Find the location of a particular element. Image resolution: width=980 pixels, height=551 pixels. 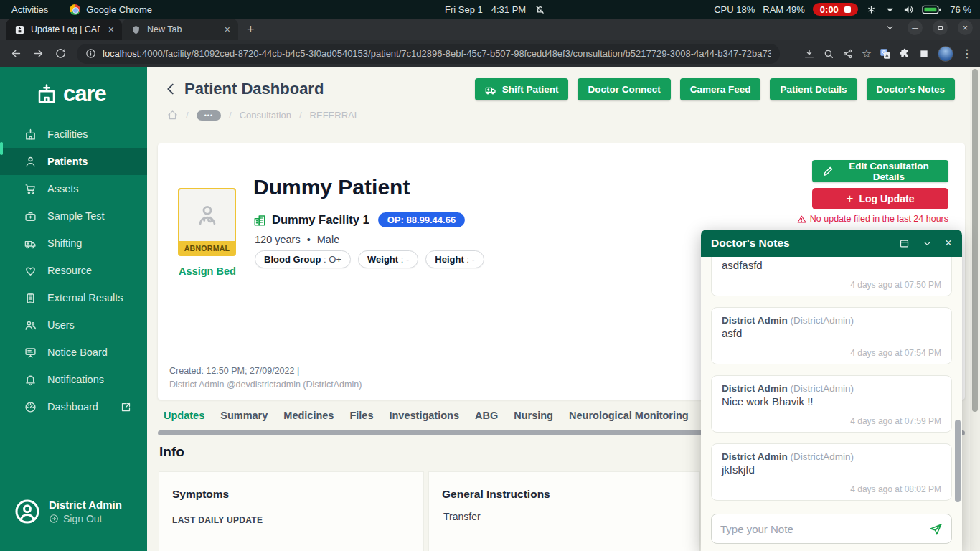

consultation-tab-updates: Updates is located at coordinates (184, 415).